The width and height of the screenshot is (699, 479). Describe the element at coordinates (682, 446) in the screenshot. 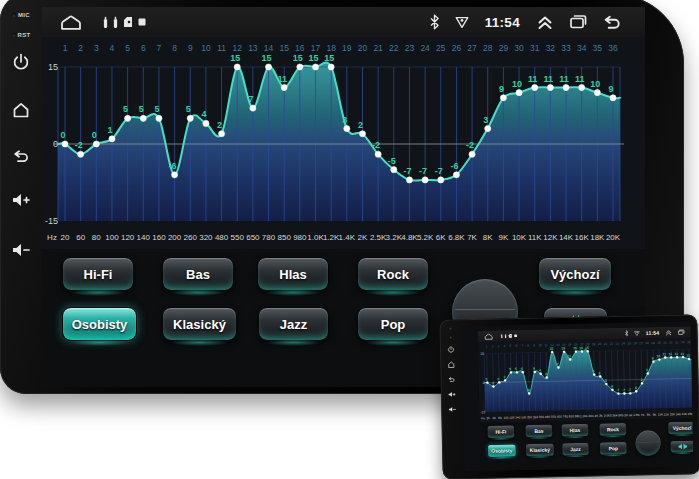

I see `loudness-button` at that location.